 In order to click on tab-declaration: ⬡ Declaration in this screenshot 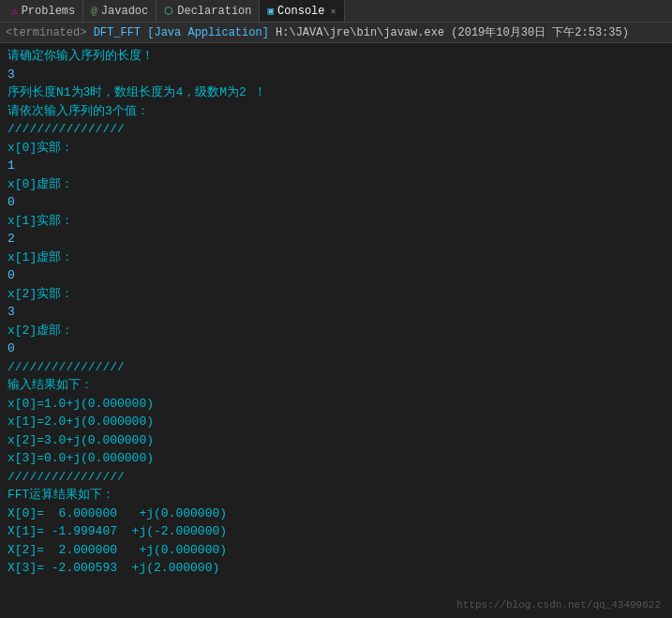, I will do `click(208, 11)`.